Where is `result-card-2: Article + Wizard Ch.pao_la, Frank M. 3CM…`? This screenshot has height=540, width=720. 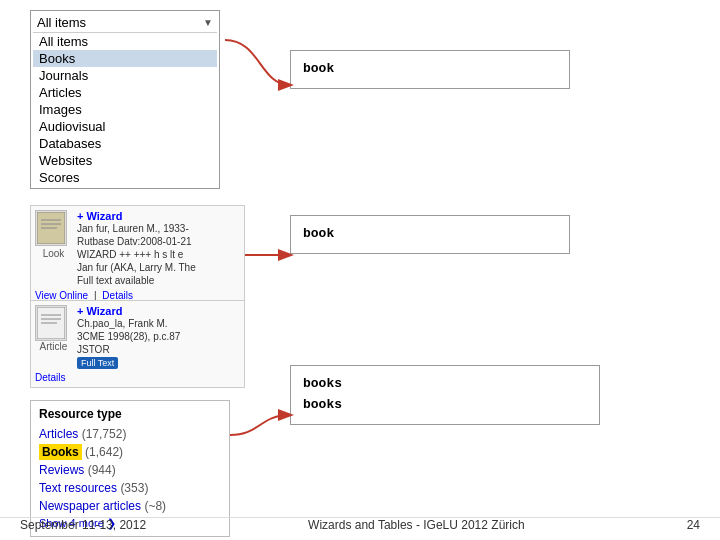 result-card-2: Article + Wizard Ch.pao_la, Frank M. 3CM… is located at coordinates (138, 347).